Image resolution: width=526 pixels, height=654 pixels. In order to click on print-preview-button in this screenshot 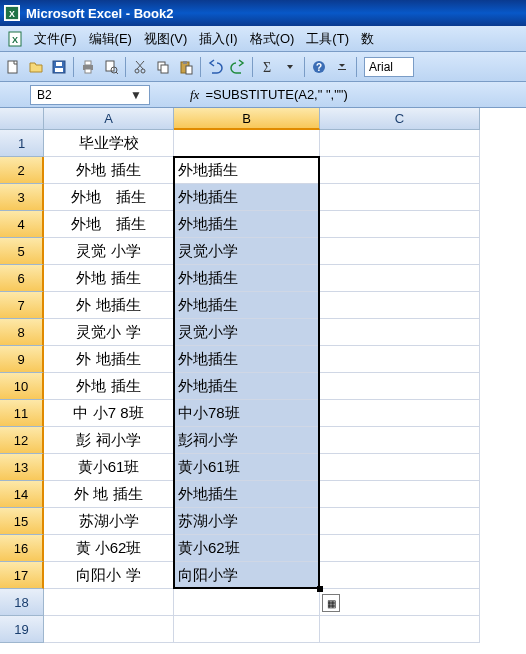, I will do `click(111, 67)`.